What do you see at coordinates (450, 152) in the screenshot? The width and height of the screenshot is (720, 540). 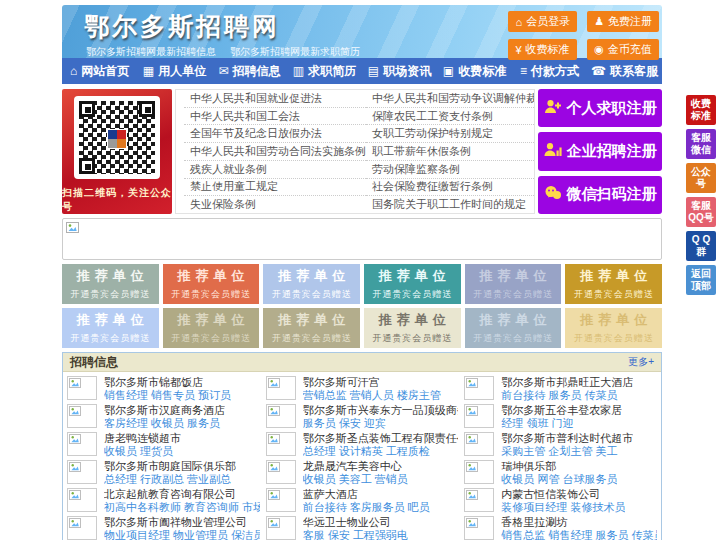 I see `law-link: 职工带薪年休假条例` at bounding box center [450, 152].